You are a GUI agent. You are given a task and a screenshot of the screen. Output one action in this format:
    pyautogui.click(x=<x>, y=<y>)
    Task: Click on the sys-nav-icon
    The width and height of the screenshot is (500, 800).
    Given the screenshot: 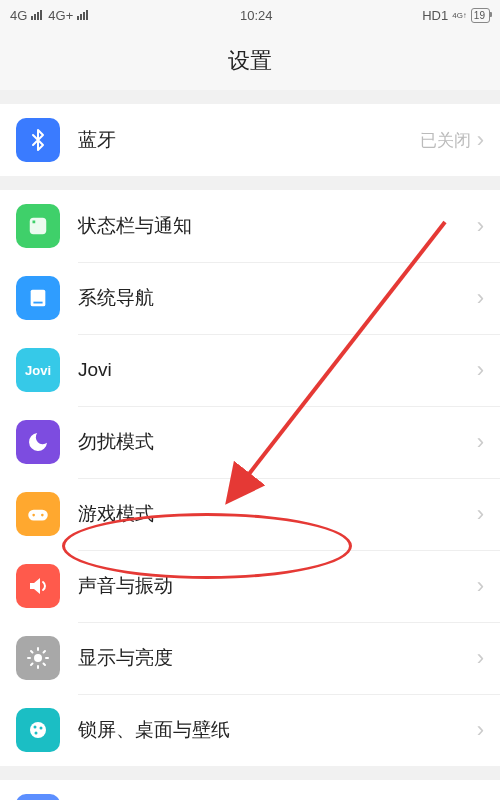 What is the action you would take?
    pyautogui.click(x=38, y=298)
    